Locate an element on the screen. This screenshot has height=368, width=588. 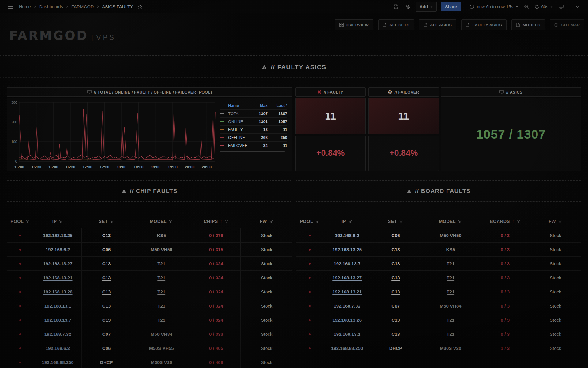
link-sitemap: SITEMAP is located at coordinates (567, 25).